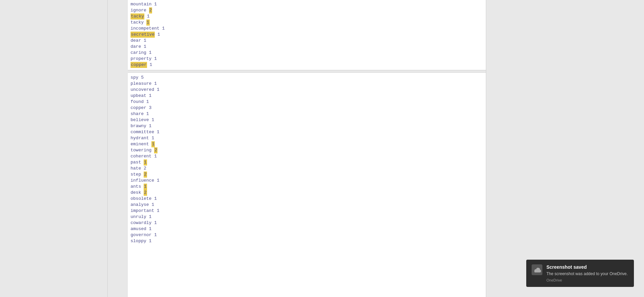  I want to click on notification-icon-wrapper, so click(537, 270).